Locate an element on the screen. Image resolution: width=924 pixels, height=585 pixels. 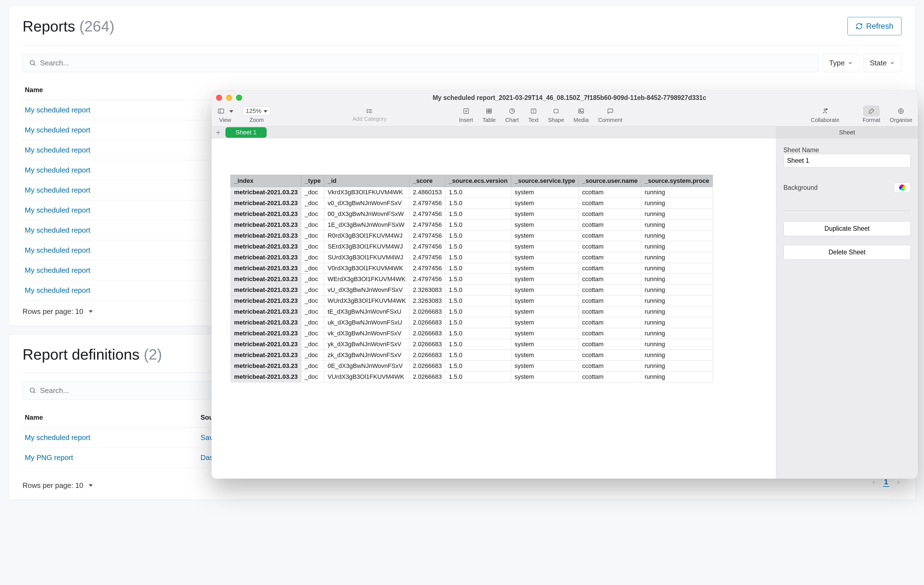
toolbar-media: Media is located at coordinates (581, 115).